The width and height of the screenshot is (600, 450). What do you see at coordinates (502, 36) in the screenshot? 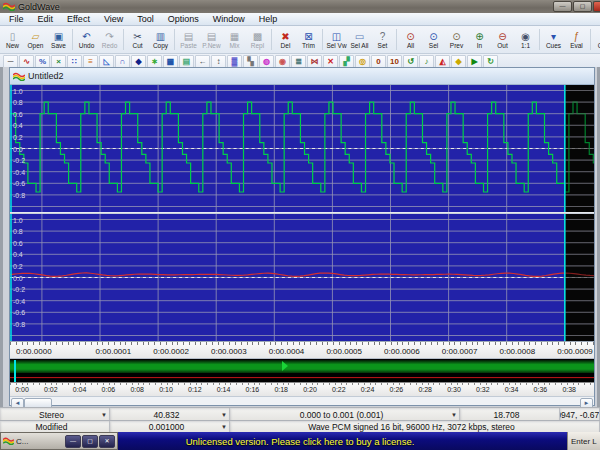
I see `out-icon: ⊖` at bounding box center [502, 36].